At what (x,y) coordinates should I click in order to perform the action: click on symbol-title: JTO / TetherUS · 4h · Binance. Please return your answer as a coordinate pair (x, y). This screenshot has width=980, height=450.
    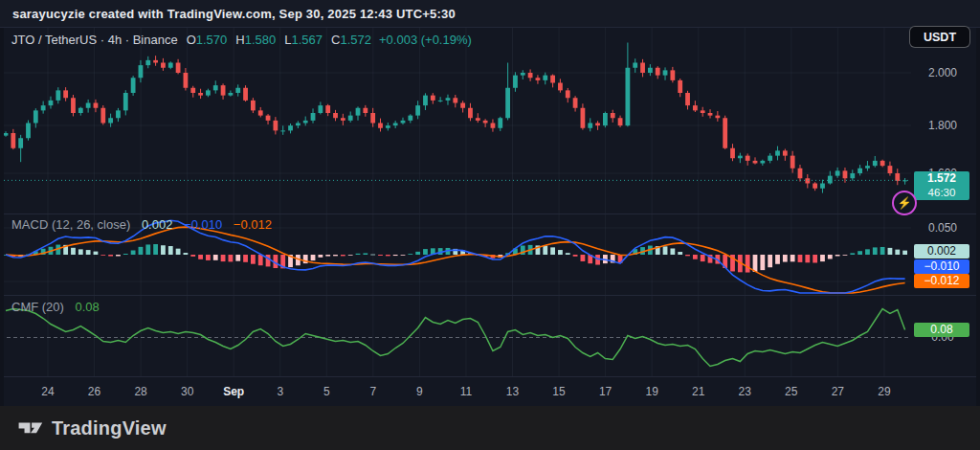
    Looking at the image, I should click on (95, 40).